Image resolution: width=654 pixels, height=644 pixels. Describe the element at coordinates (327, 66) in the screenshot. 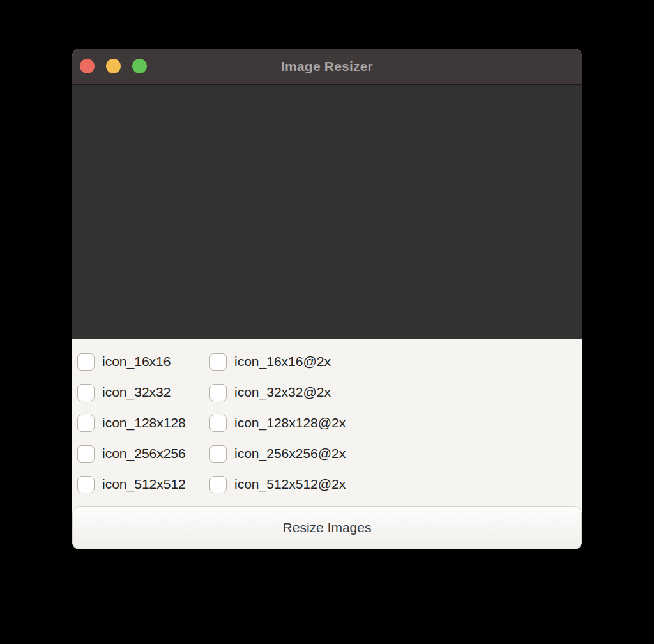

I see `titlebar: Image Resizer` at that location.